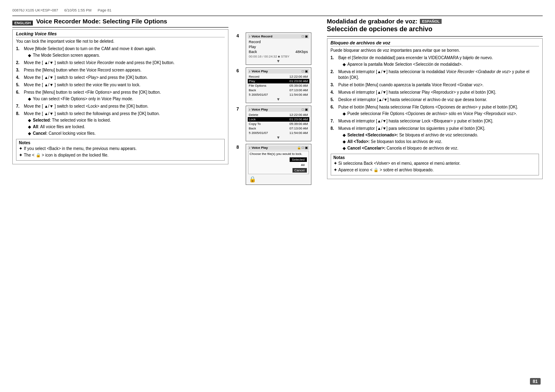 This screenshot has height=392, width=555. What do you see at coordinates (19, 52) in the screenshot?
I see `step-num-1: 1.` at bounding box center [19, 52].